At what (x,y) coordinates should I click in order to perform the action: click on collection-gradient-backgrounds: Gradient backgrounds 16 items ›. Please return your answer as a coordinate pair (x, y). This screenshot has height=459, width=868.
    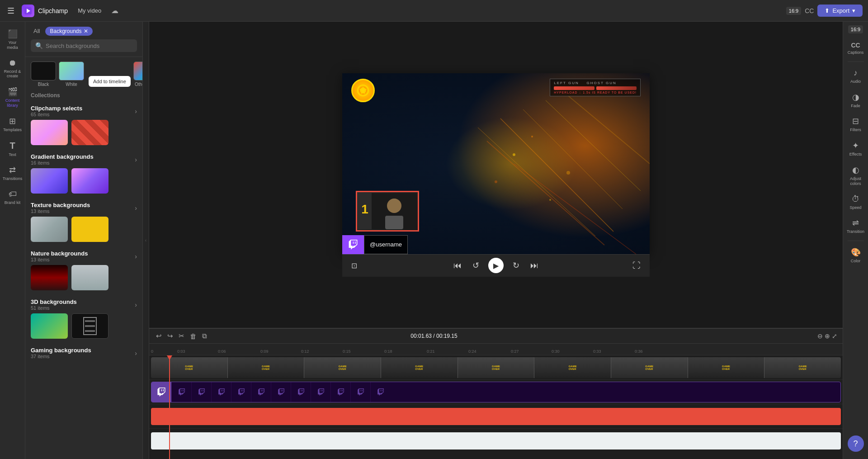
    Looking at the image, I should click on (84, 158).